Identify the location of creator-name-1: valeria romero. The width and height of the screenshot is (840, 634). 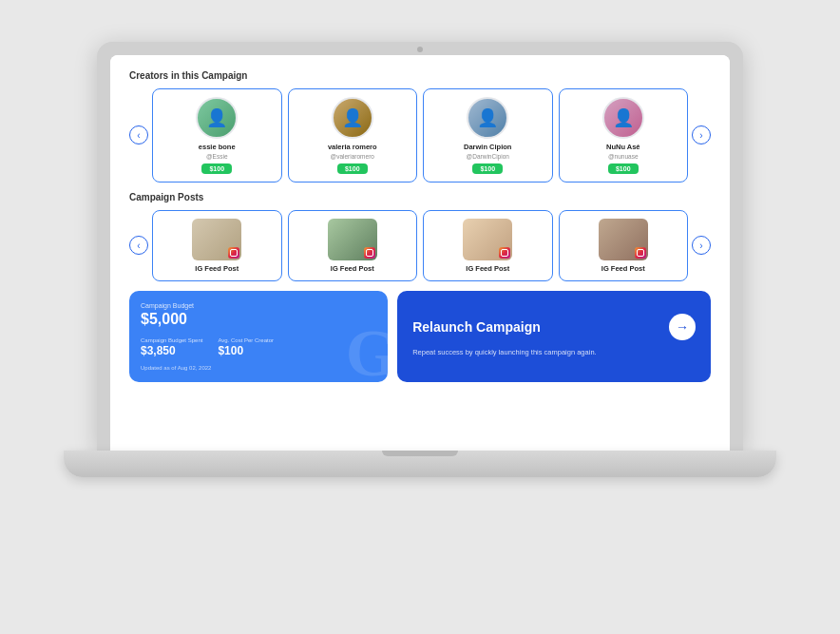
(353, 146).